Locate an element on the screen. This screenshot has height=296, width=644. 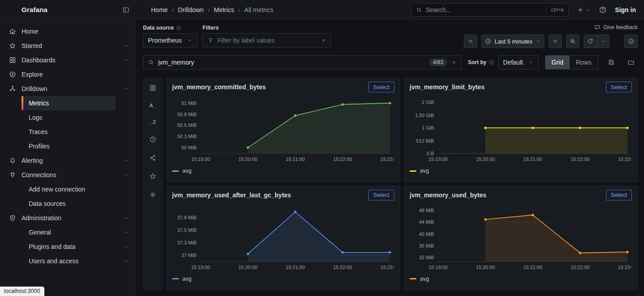
new-button is located at coordinates (583, 10).